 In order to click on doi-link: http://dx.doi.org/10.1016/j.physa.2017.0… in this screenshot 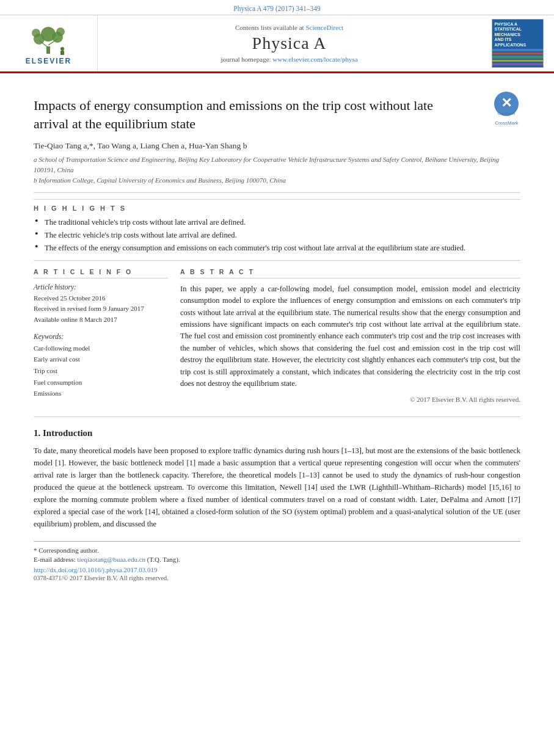, I will do `click(277, 570)`.